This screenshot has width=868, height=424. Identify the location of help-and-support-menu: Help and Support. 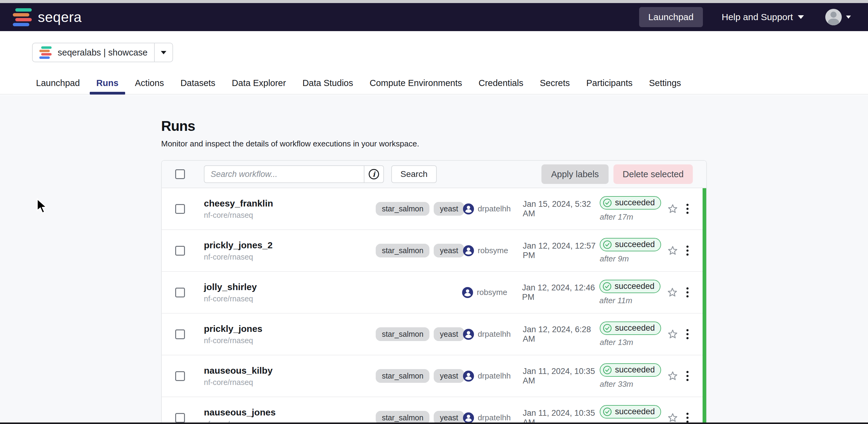
(763, 17).